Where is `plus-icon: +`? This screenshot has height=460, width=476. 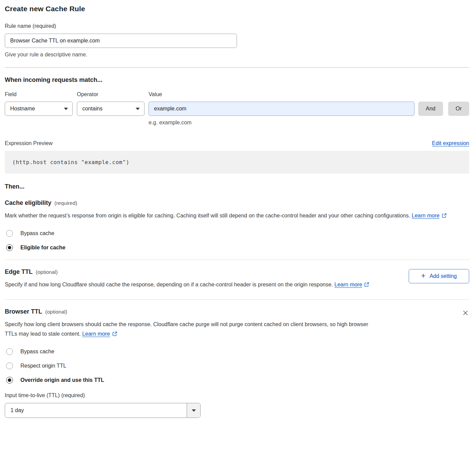 plus-icon: + is located at coordinates (424, 276).